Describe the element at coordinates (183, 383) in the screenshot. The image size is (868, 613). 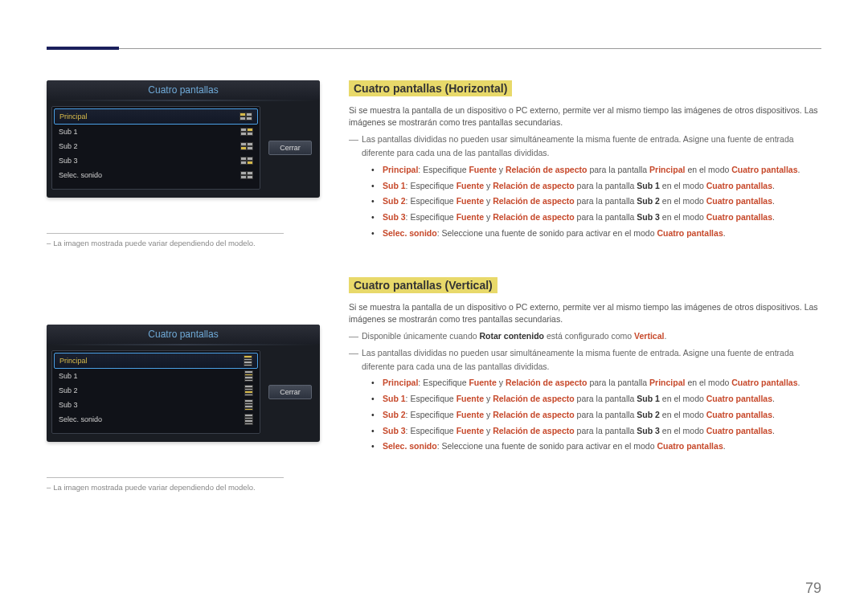
I see `osd-screenshot-vertical: Cuatro pantallas Principal Sub 1 S` at that location.